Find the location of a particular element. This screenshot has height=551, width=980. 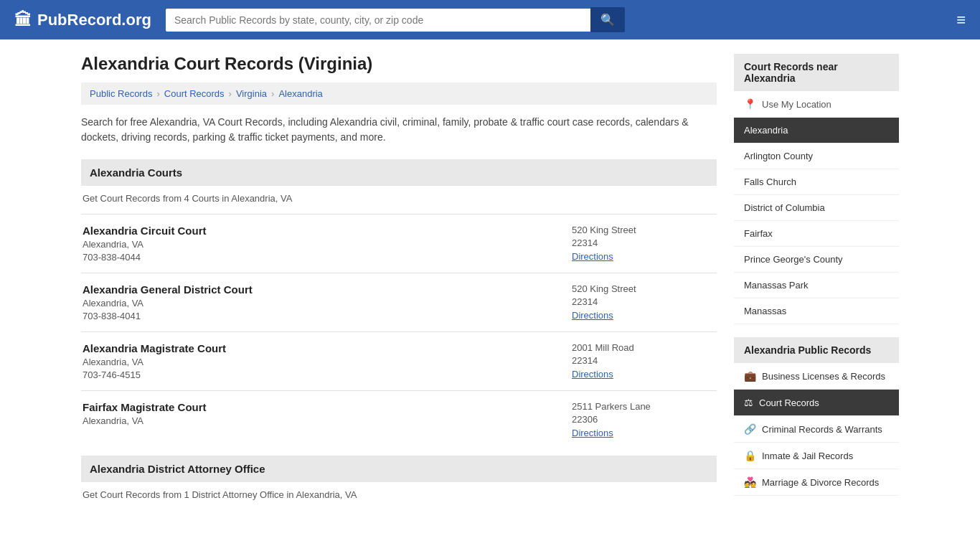

courts-section-subtext: Get Court Records from 4 Courts in Alexa… is located at coordinates (399, 198).